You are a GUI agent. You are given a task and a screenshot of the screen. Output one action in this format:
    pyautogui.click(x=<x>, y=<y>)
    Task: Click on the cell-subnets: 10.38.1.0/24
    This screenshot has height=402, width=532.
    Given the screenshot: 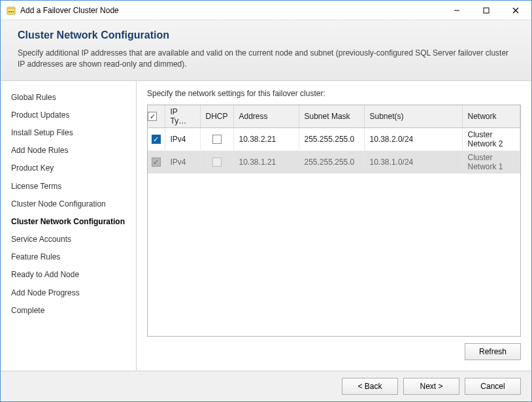 What is the action you would take?
    pyautogui.click(x=413, y=162)
    